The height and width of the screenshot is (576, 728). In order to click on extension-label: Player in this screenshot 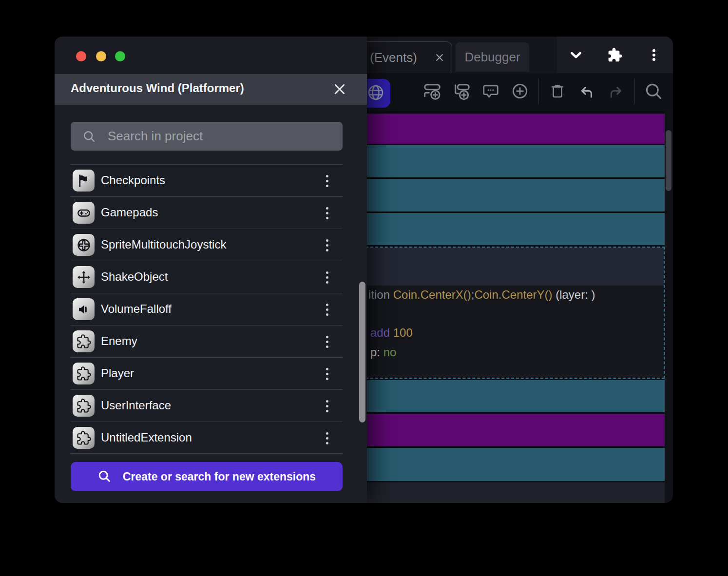, I will do `click(117, 373)`.